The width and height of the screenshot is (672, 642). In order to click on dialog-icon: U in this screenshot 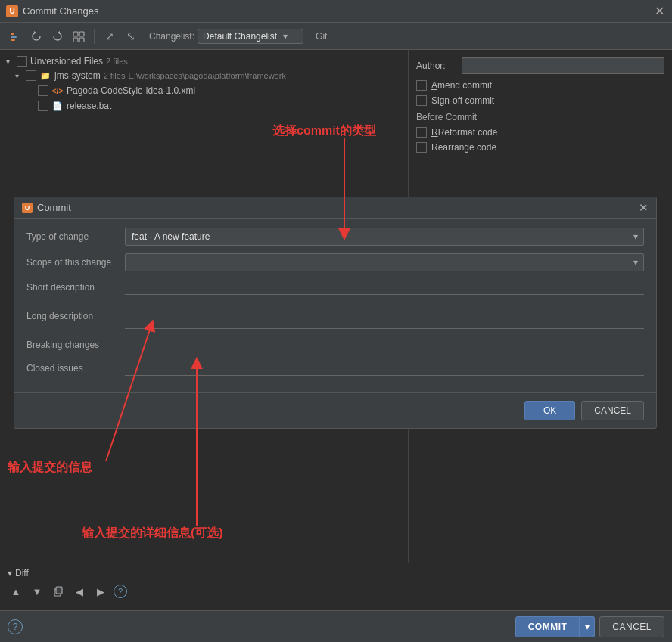, I will do `click(27, 208)`.